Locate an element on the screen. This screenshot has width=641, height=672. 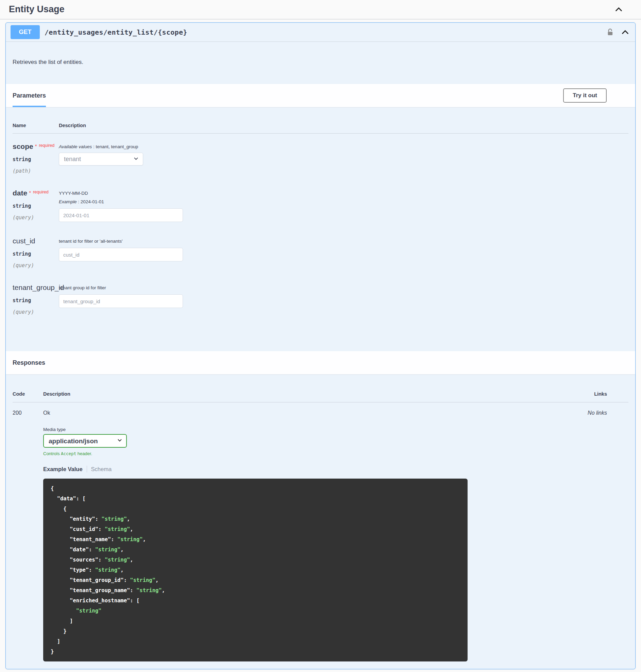
operation-summary: GET /entity_usages/entity_list/{scope} is located at coordinates (320, 32).